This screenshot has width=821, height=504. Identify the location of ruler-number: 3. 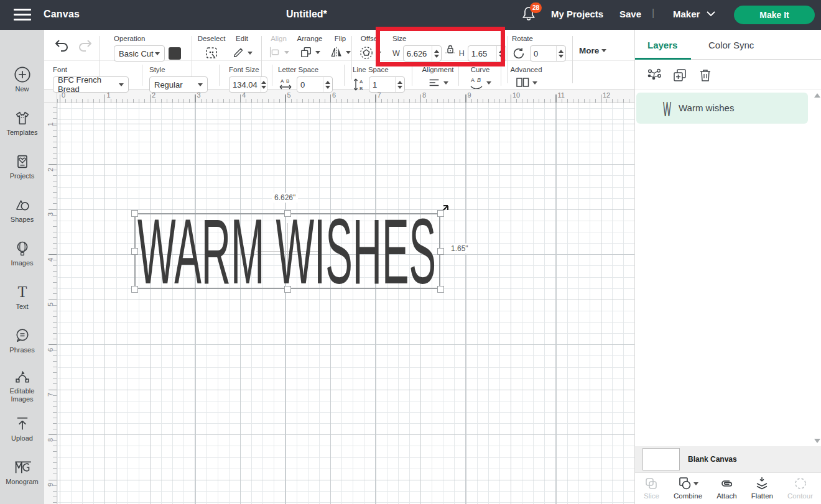
(50, 215).